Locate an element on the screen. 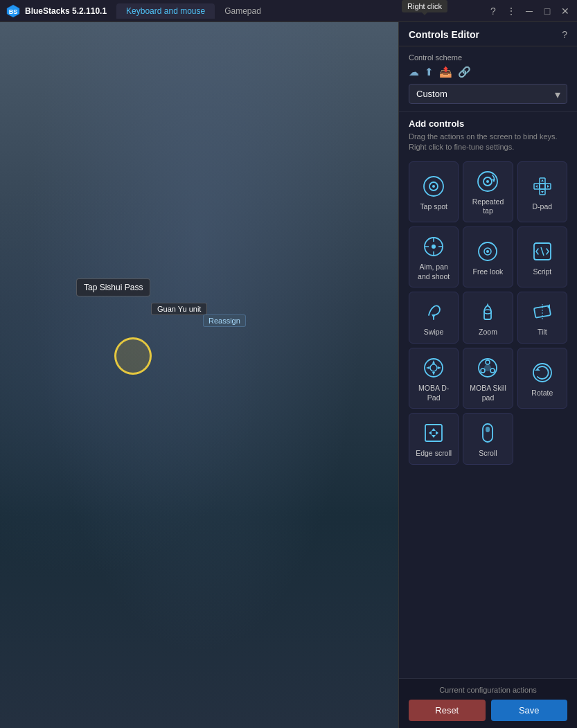  reassign-button: Reassign is located at coordinates (224, 321).